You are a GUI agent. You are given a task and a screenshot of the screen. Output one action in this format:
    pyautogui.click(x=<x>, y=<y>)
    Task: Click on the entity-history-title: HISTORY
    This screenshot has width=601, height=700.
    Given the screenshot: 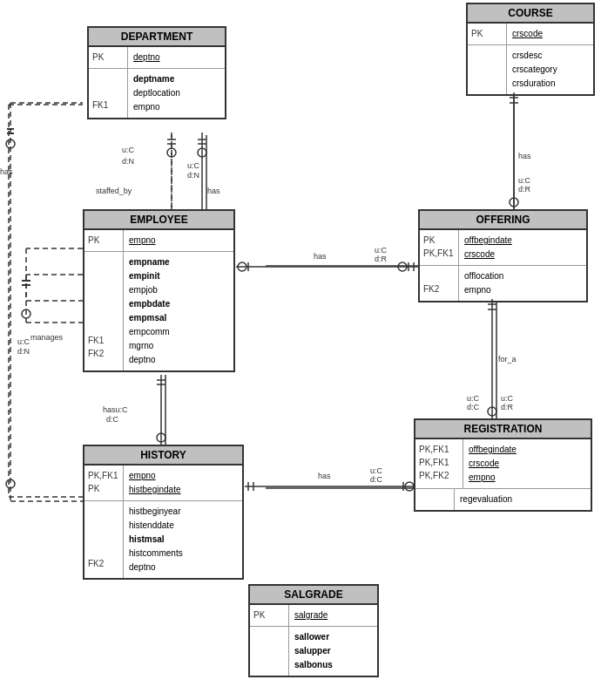 What is the action you would take?
    pyautogui.click(x=164, y=456)
    